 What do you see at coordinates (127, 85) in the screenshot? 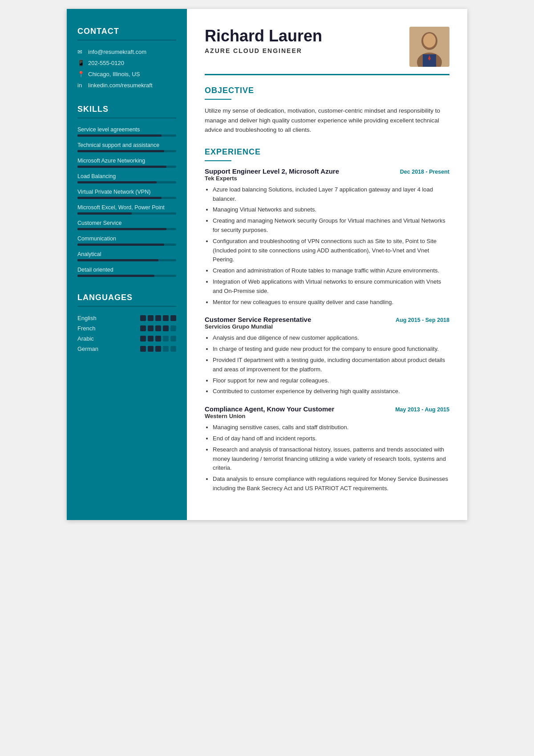
I see `contact-linkedin: in linkedin.com/resumekraft` at bounding box center [127, 85].